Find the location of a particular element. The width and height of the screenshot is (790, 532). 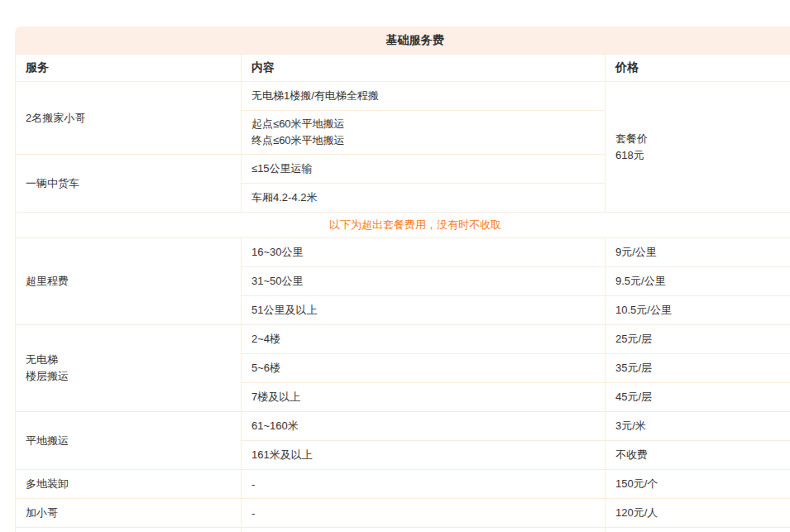

price-cell: 120元/人 is located at coordinates (698, 513).